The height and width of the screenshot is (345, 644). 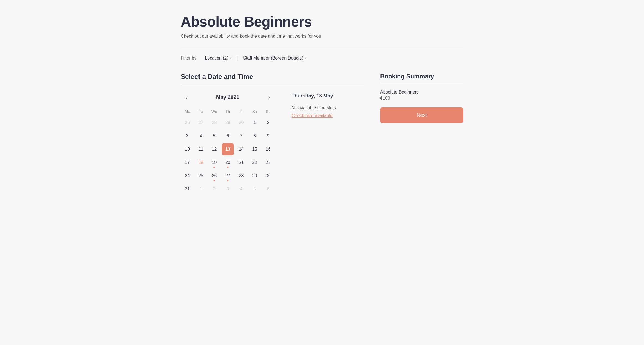 I want to click on cal-day-selected: 13, so click(x=228, y=149).